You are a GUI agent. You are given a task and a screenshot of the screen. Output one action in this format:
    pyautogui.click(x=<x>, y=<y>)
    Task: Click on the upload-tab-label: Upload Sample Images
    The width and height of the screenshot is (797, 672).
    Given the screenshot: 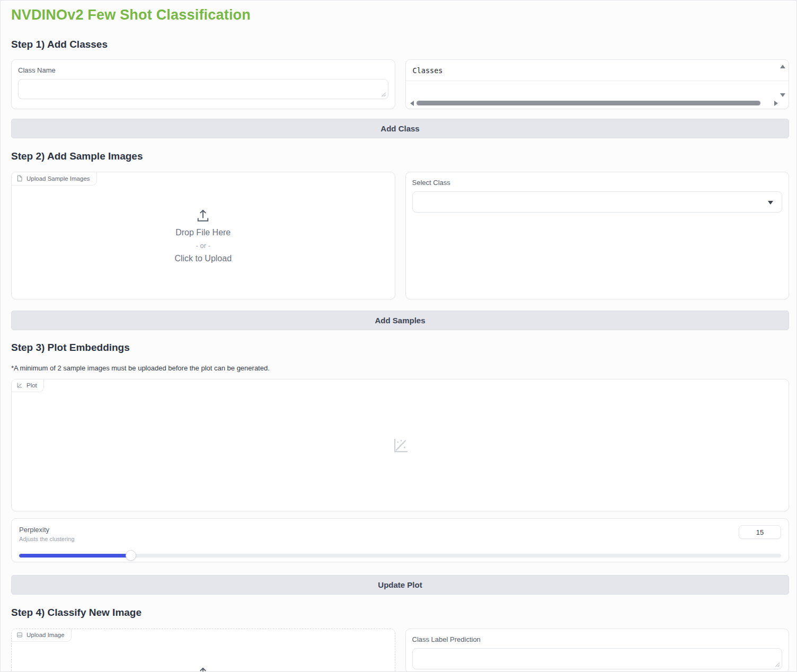 What is the action you would take?
    pyautogui.click(x=58, y=179)
    